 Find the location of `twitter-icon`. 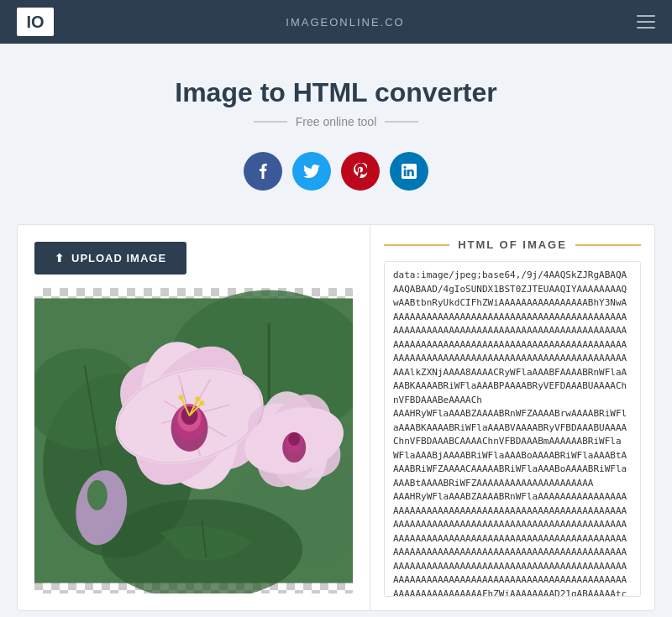

twitter-icon is located at coordinates (312, 171).